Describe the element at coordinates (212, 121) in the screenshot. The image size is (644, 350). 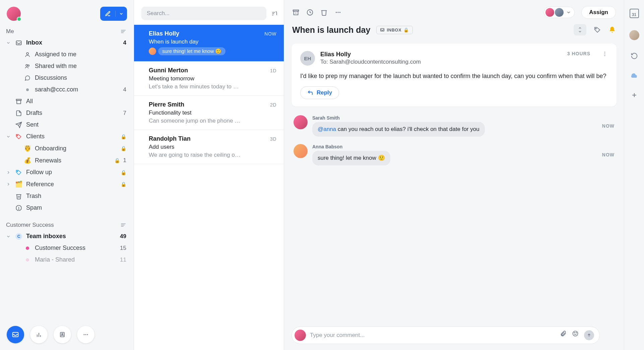
I see `thread-preview: Can someone jump on the phone …` at that location.